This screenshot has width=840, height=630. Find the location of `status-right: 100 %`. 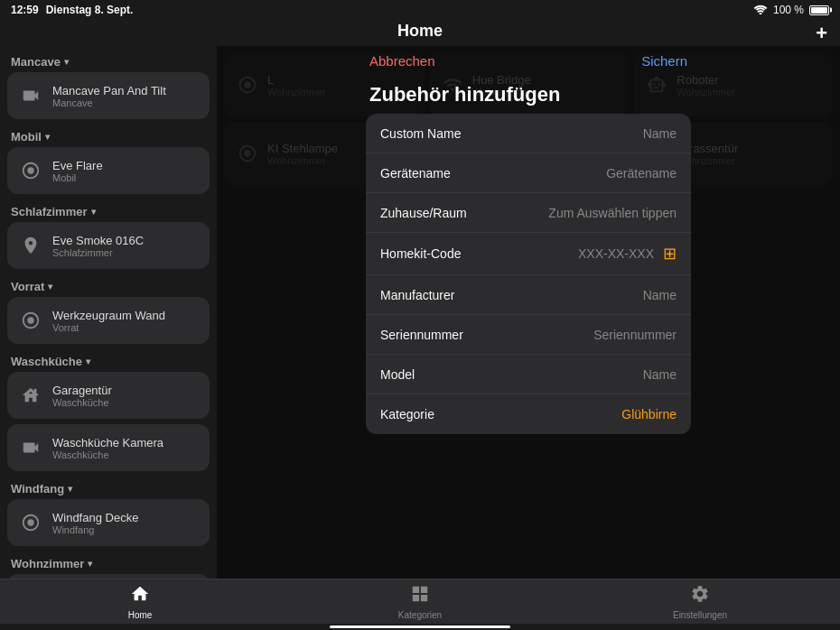

status-right: 100 % is located at coordinates (791, 11).